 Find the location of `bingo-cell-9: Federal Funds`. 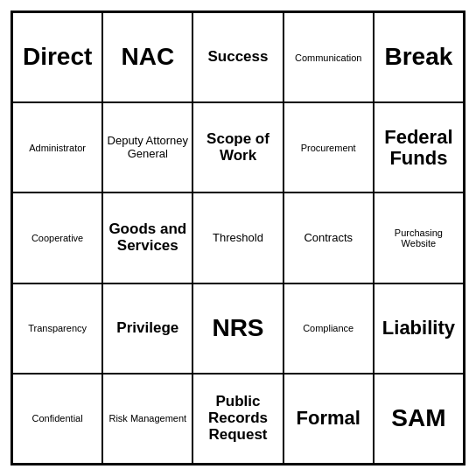

bingo-cell-9: Federal Funds is located at coordinates (418, 147).